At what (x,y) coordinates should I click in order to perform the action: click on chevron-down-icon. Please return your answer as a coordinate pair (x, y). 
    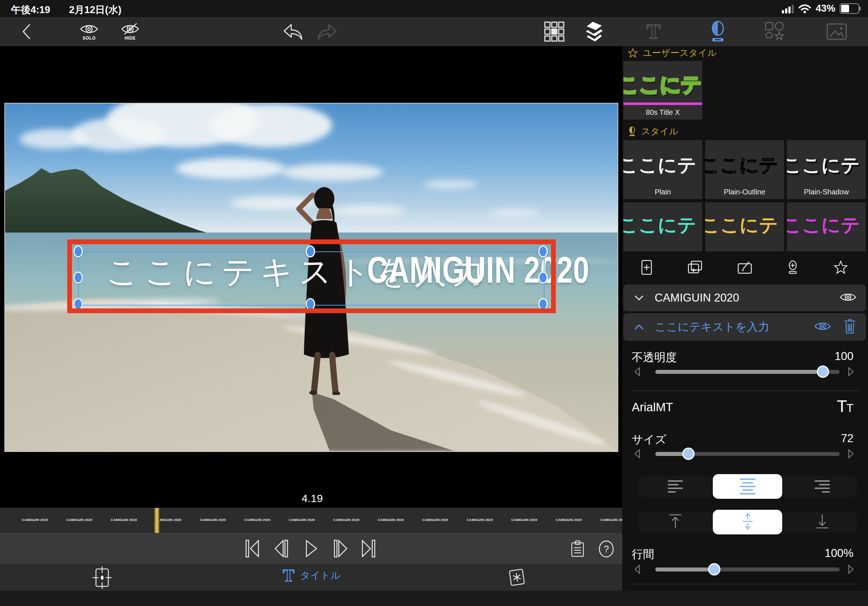
    Looking at the image, I should click on (639, 298).